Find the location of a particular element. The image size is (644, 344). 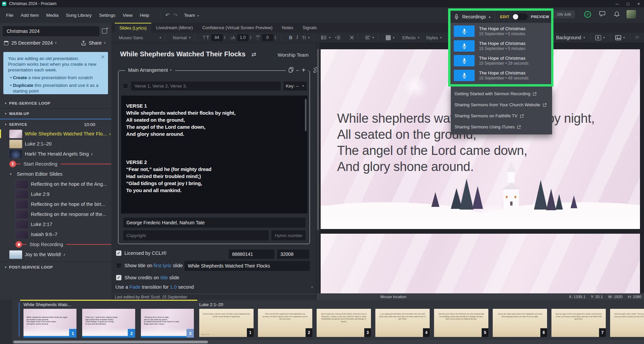

team-badge: Worship Team is located at coordinates (293, 55).